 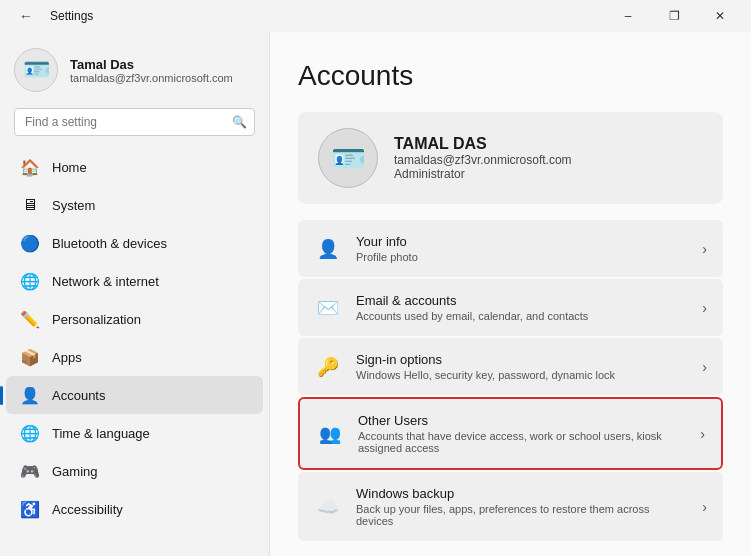 I want to click on account-details: TAMAL DAS tamaldas@zf3vr.onmicrosoft.com…, so click(x=483, y=158).